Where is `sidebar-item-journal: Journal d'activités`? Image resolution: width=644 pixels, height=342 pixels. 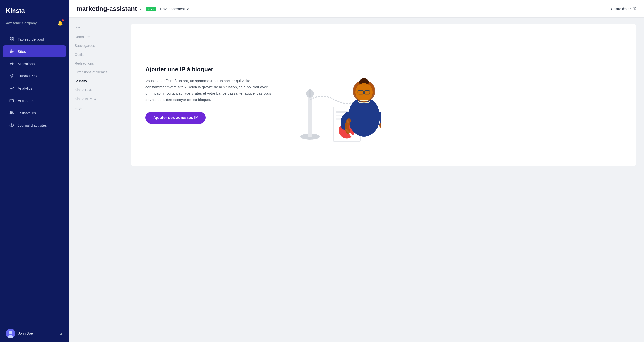 sidebar-item-journal: Journal d'activités is located at coordinates (34, 125).